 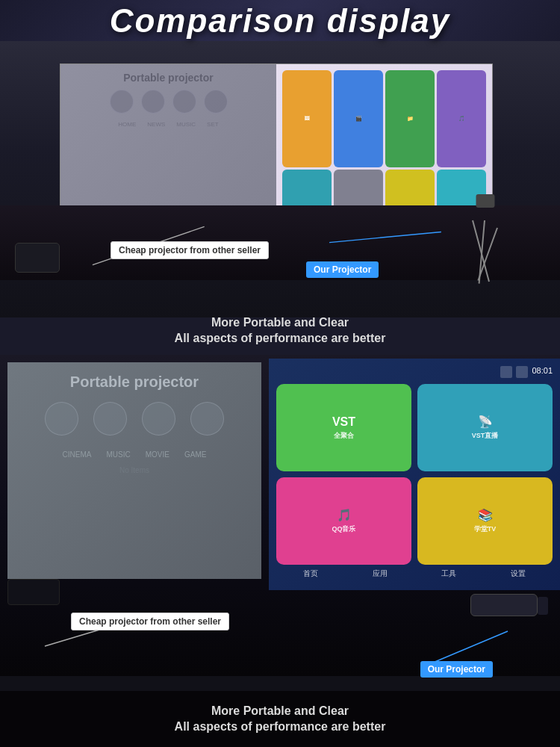 I want to click on bottom-text-bottom: More Portable and Clear All aspects of p…, so click(x=280, y=719).